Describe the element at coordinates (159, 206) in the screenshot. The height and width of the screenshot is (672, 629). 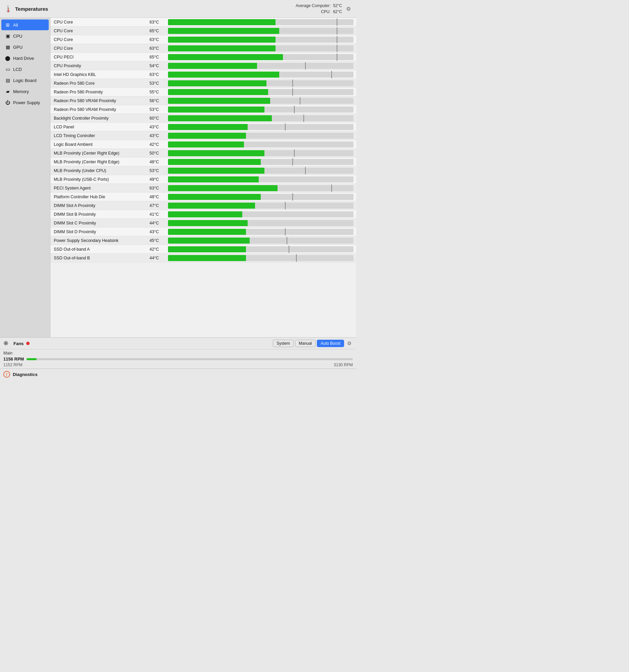
I see `sensor-temp: 47°C` at that location.